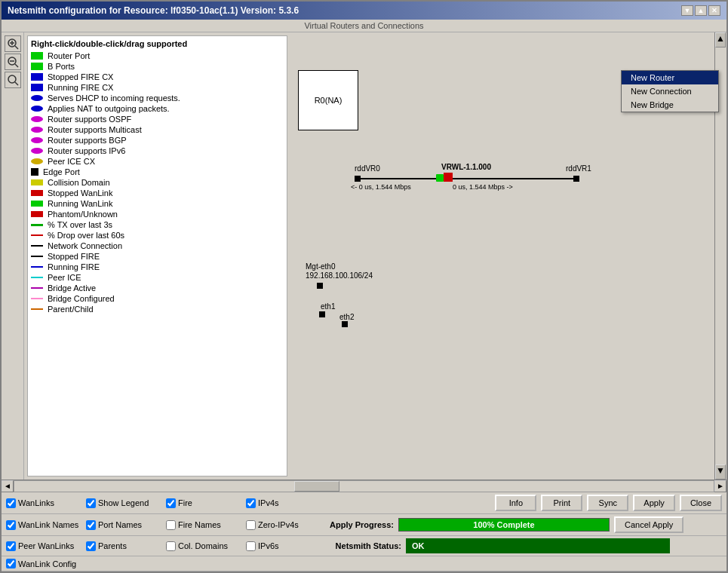 The image size is (728, 573). What do you see at coordinates (80, 77) in the screenshot?
I see `legend-label: Stopped FIRE CX` at bounding box center [80, 77].